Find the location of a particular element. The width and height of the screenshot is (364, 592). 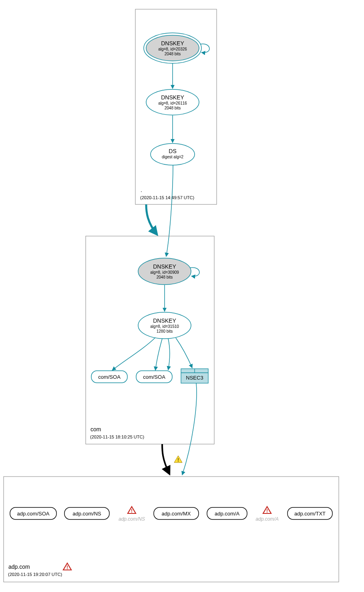

node-com-zsk: DNSKEY alg=8, id=31510 1280 bits is located at coordinates (165, 325).